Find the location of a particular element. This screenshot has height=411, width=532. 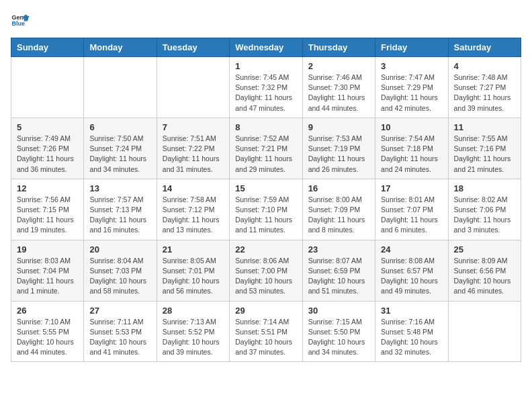

calendar-cell: 21Sunrise: 8:05 AM Sunset: 7:01 PM Dayli… is located at coordinates (193, 270).